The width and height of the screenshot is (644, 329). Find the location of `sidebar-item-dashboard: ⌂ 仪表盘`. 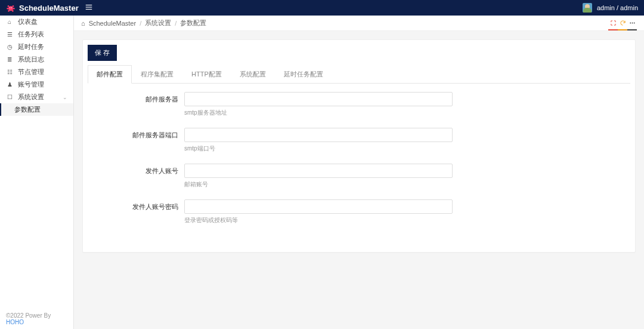

sidebar-item-dashboard: ⌂ 仪表盘 is located at coordinates (37, 21).